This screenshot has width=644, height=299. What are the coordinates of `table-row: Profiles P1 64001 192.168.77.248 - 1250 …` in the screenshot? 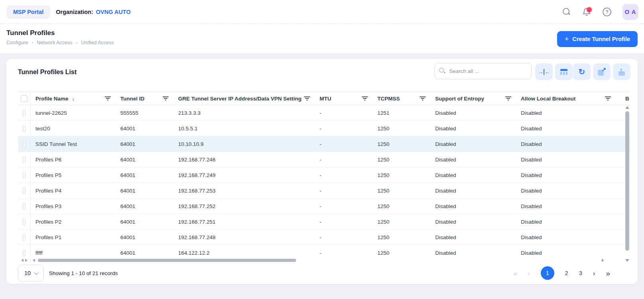 It's located at (324, 238).